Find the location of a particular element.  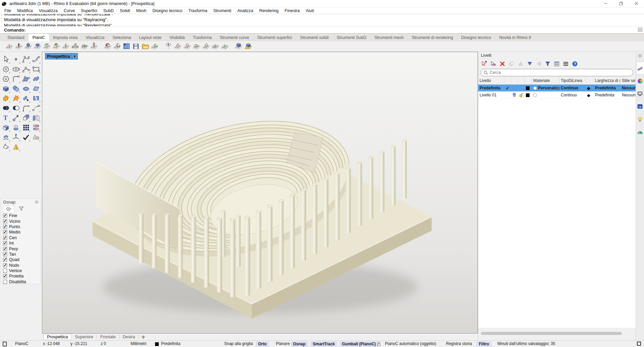

layer-row-predefinita: Predefinita ✓ Personalizz Continuo ◆ Pre… is located at coordinates (557, 88).